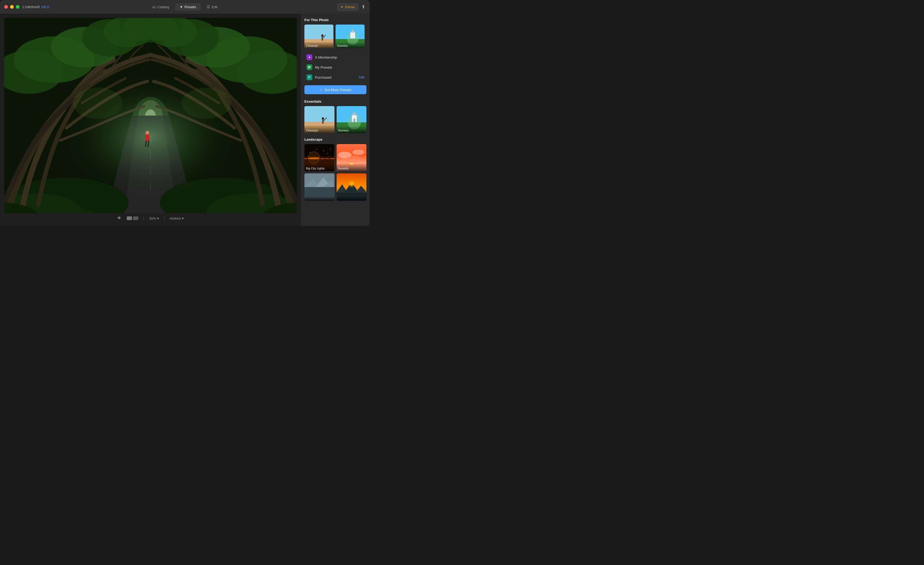 The width and height of the screenshot is (924, 565). What do you see at coordinates (212, 7) in the screenshot?
I see `tab-edit: ☰ Edit` at bounding box center [212, 7].